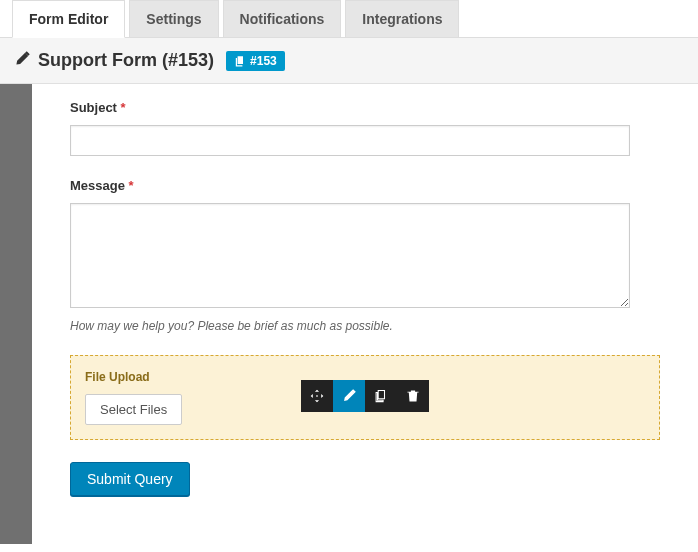  What do you see at coordinates (264, 61) in the screenshot?
I see `shortcode-text: #153` at bounding box center [264, 61].